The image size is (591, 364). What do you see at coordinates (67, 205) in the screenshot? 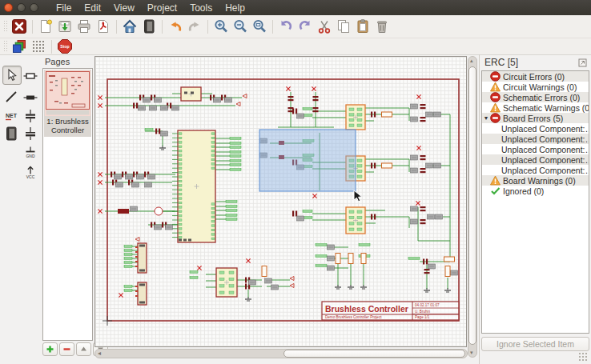
I see `pages-list: 1: Brushless Controller` at bounding box center [67, 205].